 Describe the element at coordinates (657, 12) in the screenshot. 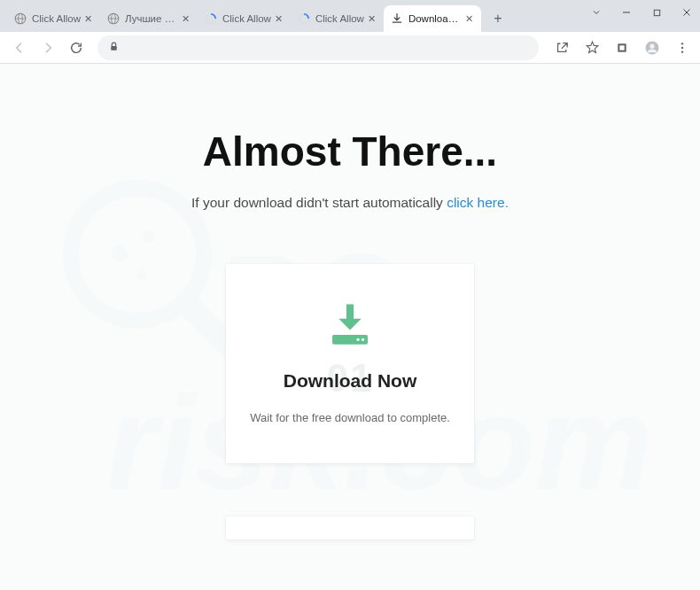

I see `maximize-button` at that location.